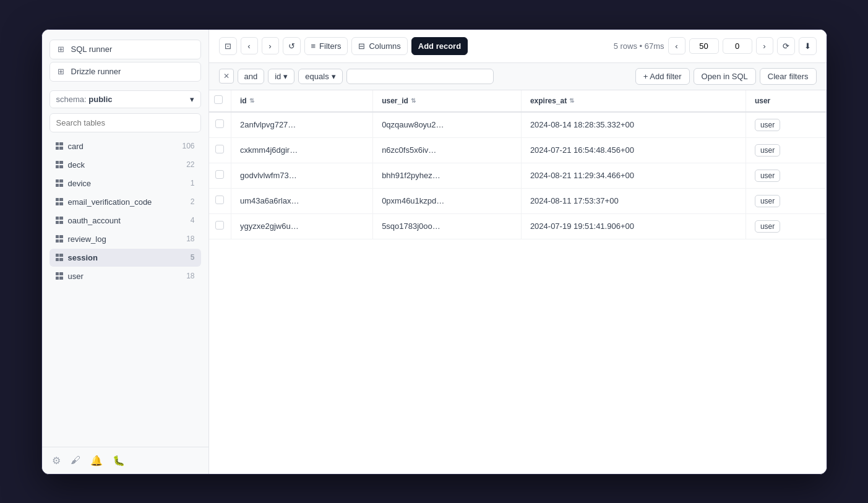 The width and height of the screenshot is (868, 503). I want to click on filter-remove-button: ✕, so click(226, 76).